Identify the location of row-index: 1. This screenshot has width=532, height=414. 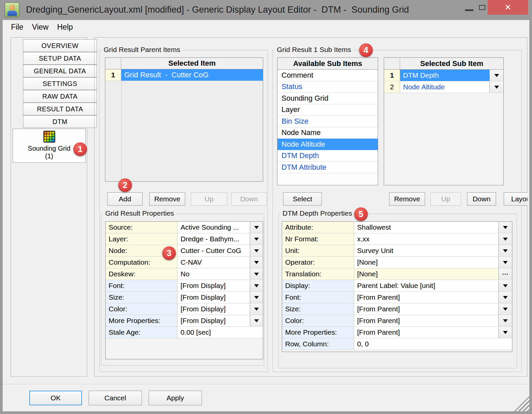
(392, 75).